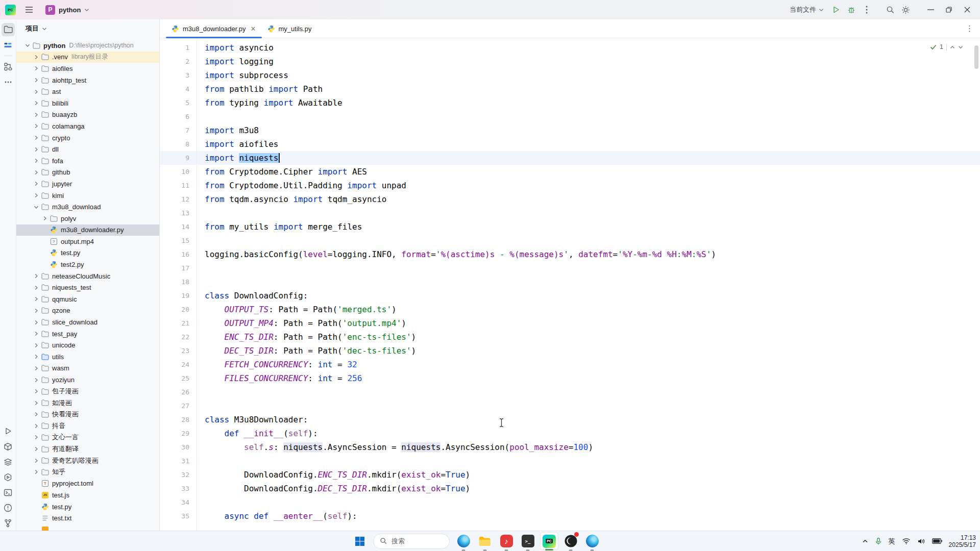 This screenshot has width=980, height=551. I want to click on more-tools-icon, so click(8, 82).